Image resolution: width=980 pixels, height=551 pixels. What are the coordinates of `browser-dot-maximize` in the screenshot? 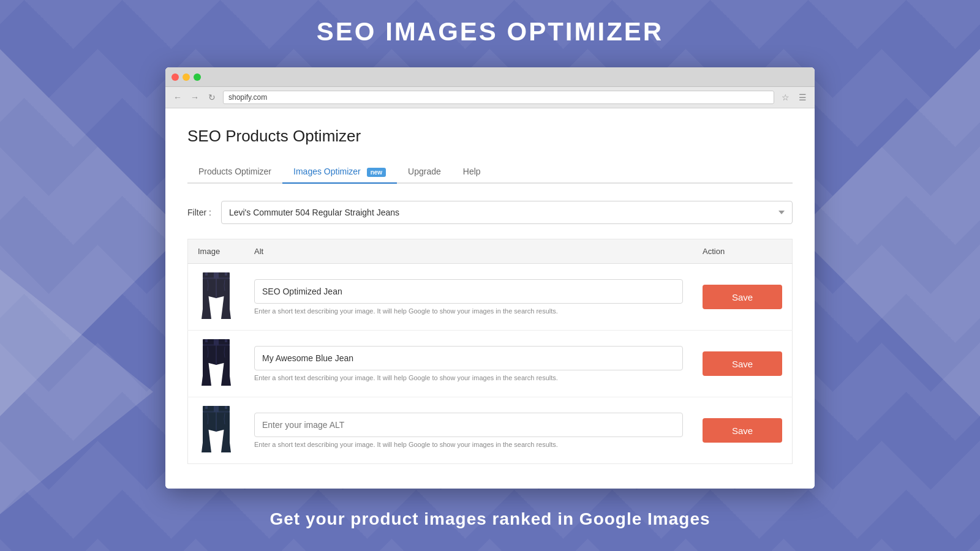 It's located at (197, 77).